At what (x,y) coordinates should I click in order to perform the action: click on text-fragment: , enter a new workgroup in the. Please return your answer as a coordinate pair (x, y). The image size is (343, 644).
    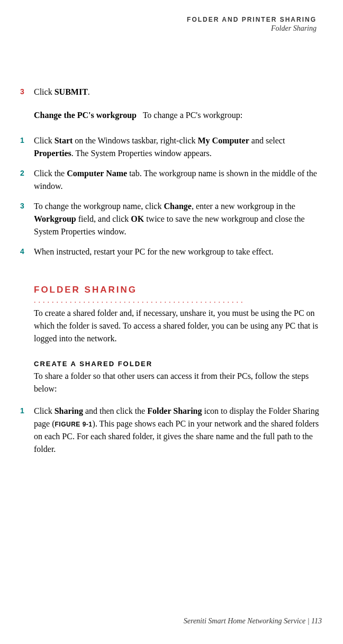
    Looking at the image, I should click on (243, 206).